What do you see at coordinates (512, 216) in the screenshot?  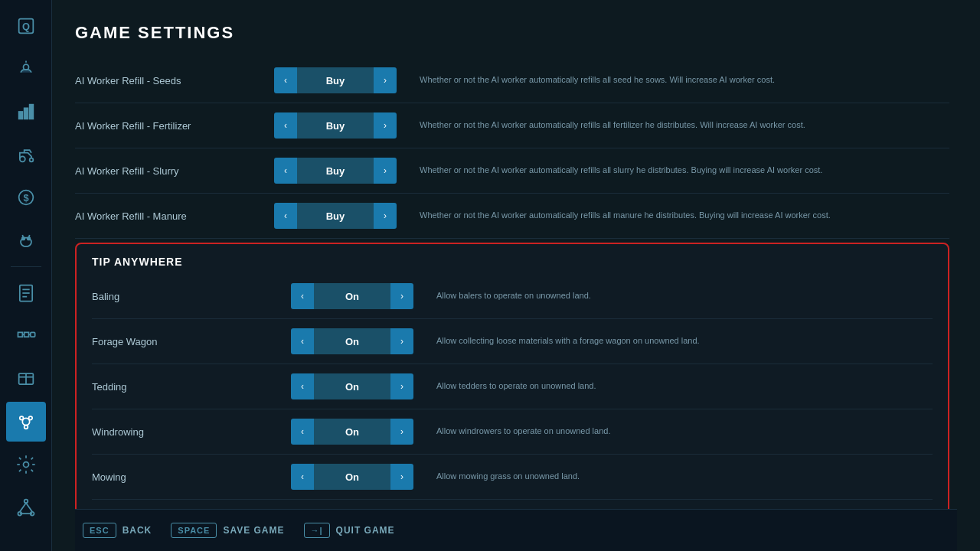 I see `table-row: AI Worker Refill - Manure ‹ Buy › Whethe…` at bounding box center [512, 216].